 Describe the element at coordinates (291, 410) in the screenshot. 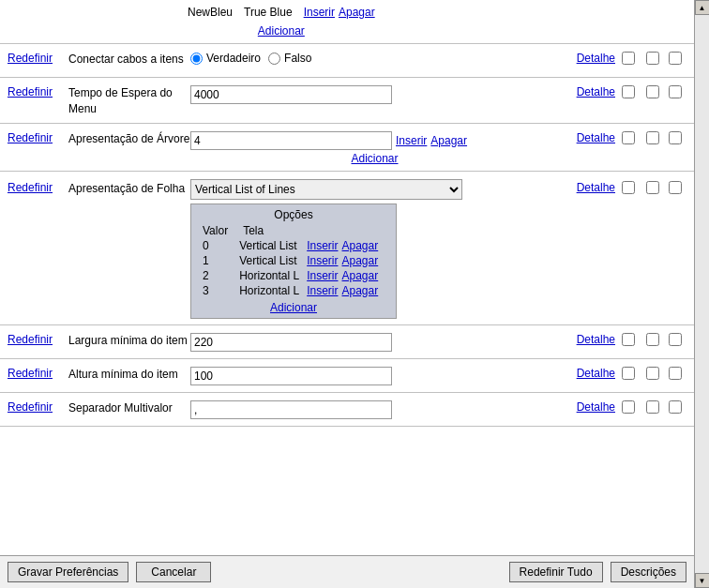

I see `input-separador` at that location.